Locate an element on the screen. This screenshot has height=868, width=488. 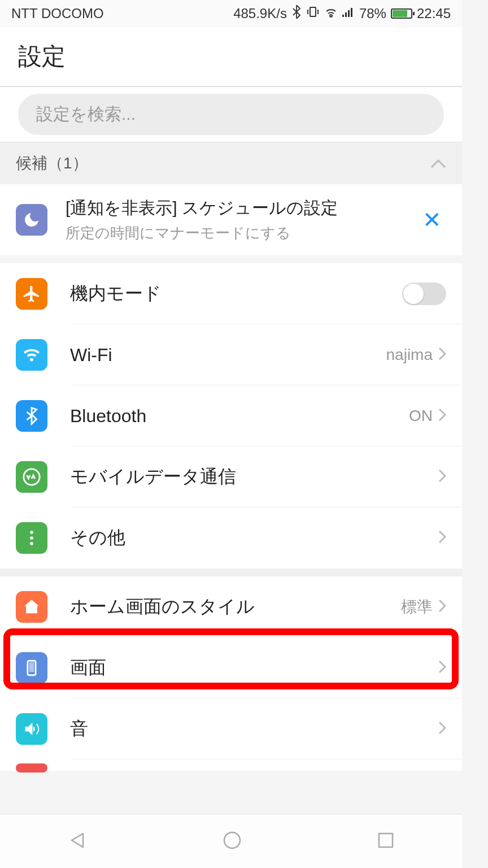
home-icon is located at coordinates (32, 607).